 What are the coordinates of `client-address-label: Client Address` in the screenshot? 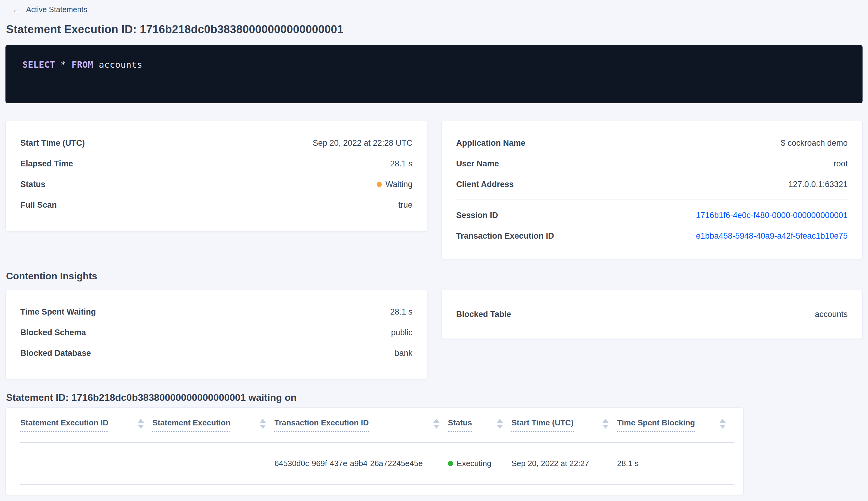 It's located at (485, 184).